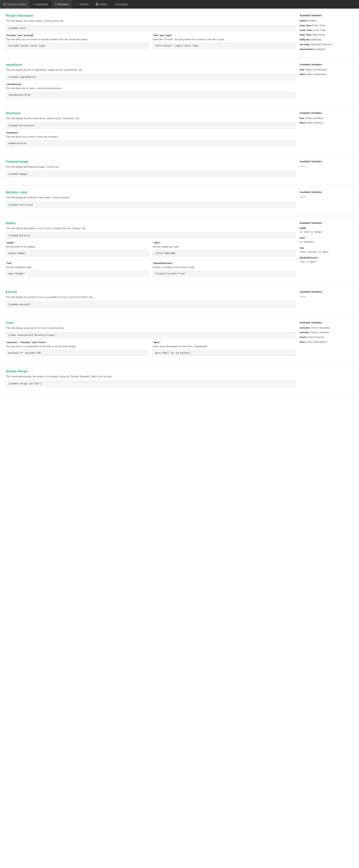 This screenshot has height=868, width=359. I want to click on code-main-directions: [cooked-directions], so click(151, 125).